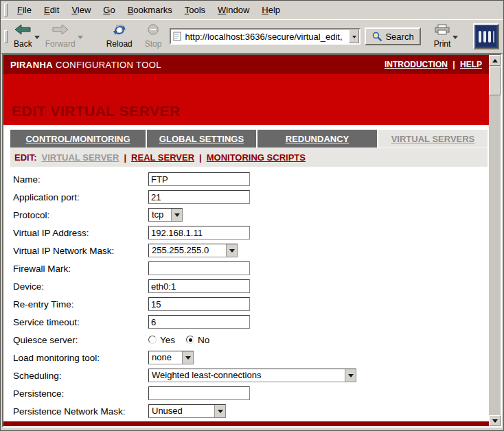  Describe the element at coordinates (246, 375) in the screenshot. I see `form-row-scheduling: Scheduling: Weighted least-connections` at that location.